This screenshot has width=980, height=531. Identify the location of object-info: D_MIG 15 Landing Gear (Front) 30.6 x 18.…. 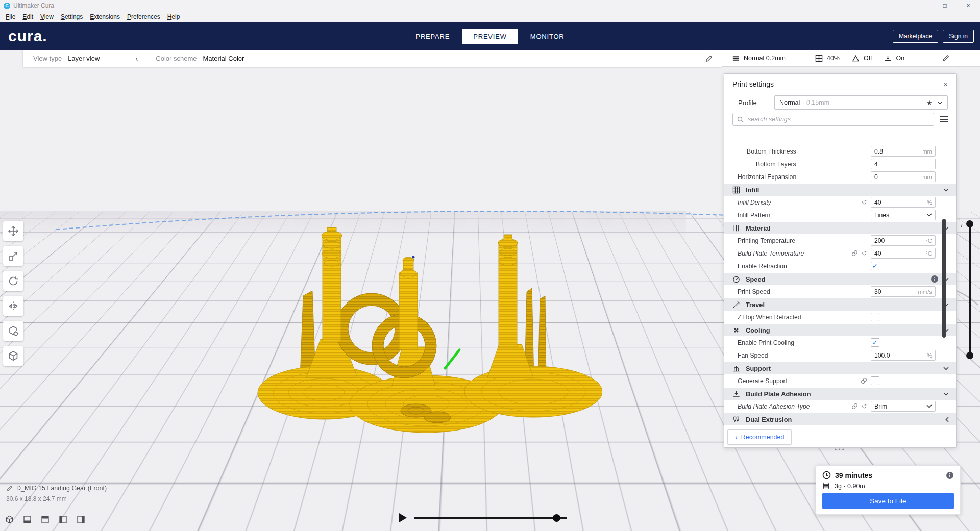
(56, 494).